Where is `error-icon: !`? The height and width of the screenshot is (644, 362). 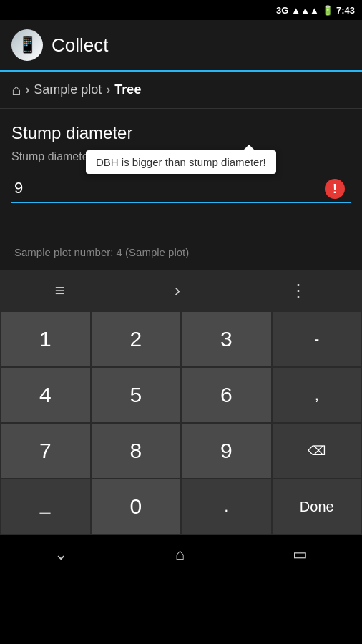 error-icon: ! is located at coordinates (335, 189).